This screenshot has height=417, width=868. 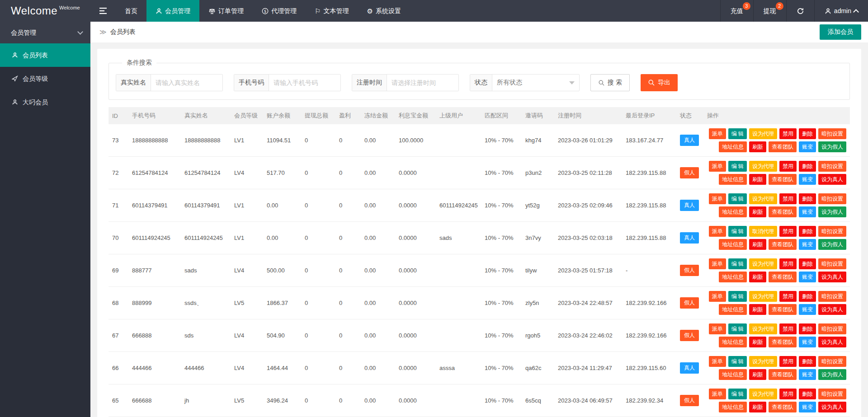 What do you see at coordinates (800, 11) in the screenshot?
I see `refresh-button` at bounding box center [800, 11].